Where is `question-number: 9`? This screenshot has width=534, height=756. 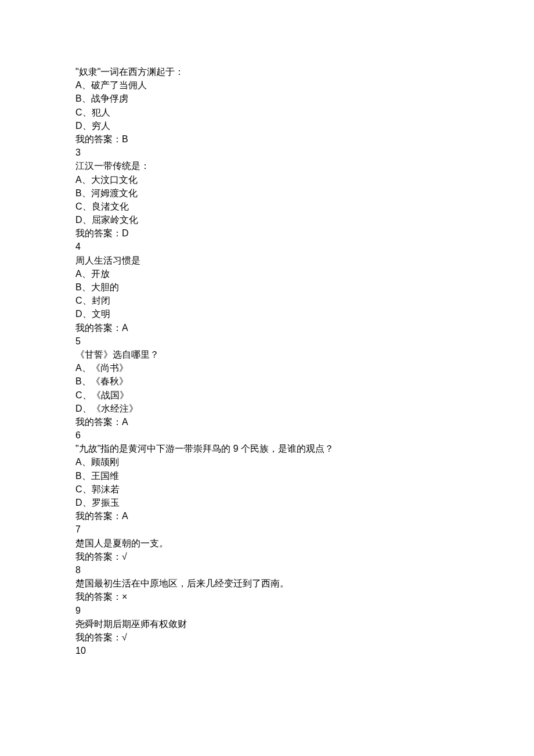 question-number: 9 is located at coordinates (267, 611).